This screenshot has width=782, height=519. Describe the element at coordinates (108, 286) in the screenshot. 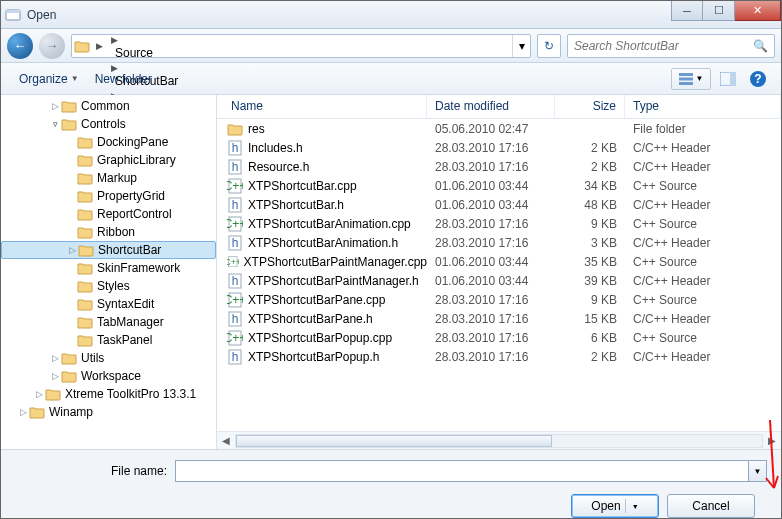

I see `tree-item: Styles` at that location.